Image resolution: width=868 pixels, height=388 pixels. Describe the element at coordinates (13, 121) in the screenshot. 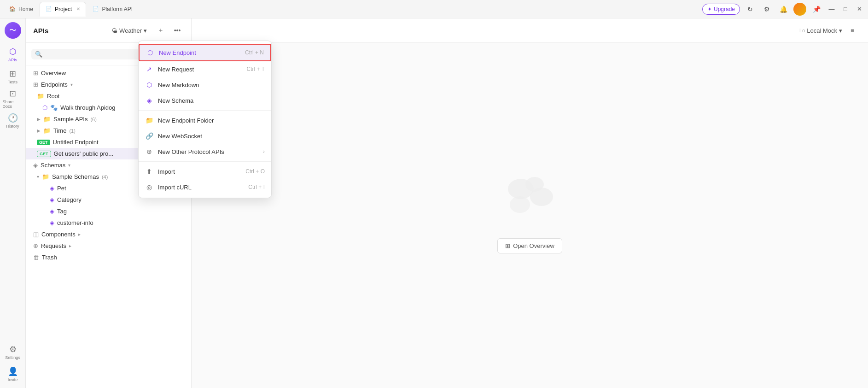

I see `sidebar-item-history: 🕐 History` at that location.